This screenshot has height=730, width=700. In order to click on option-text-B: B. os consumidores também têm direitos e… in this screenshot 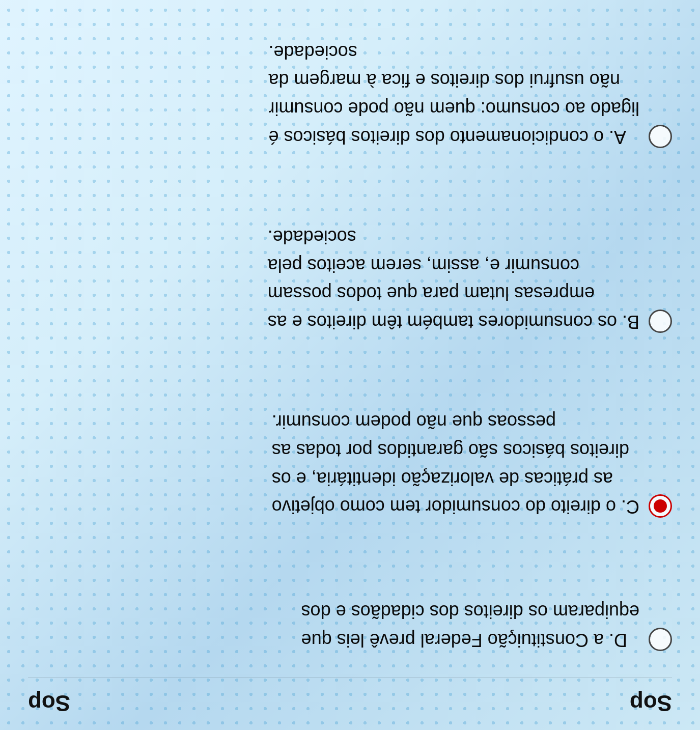, I will do `click(454, 279)`.